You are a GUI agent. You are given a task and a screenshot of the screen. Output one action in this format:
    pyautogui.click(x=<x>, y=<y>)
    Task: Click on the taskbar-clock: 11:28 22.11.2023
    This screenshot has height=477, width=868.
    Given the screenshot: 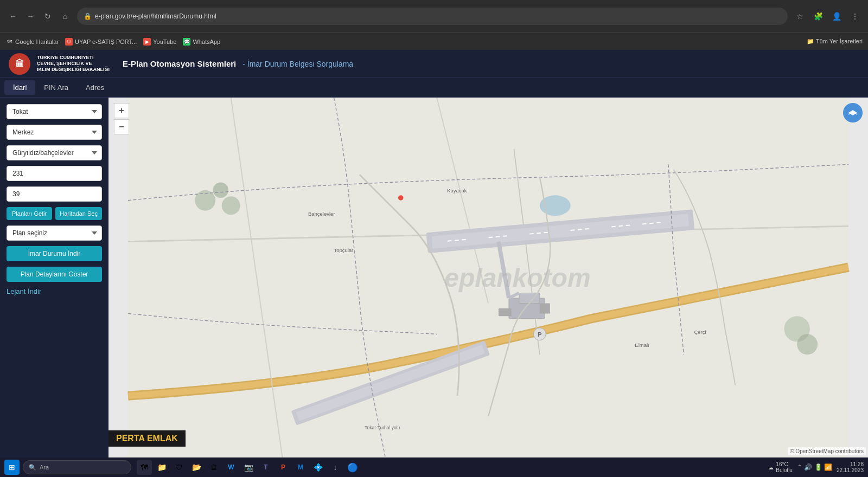 What is the action you would take?
    pyautogui.click(x=850, y=467)
    